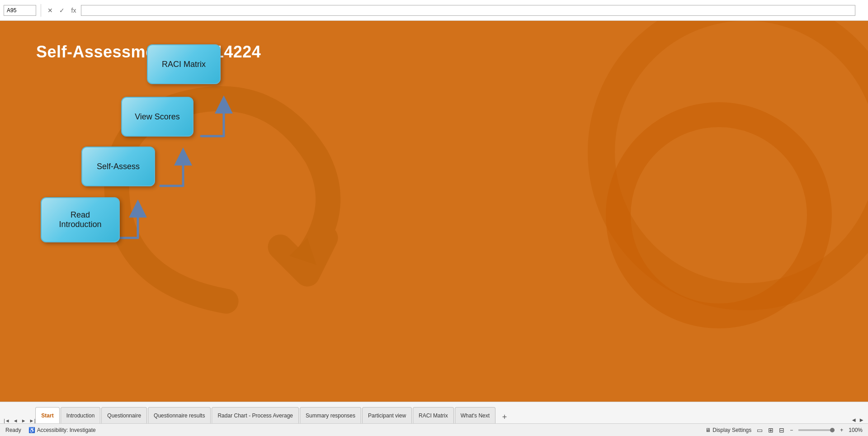  Describe the element at coordinates (118, 166) in the screenshot. I see `self-assess-button: Self-Assess` at that location.